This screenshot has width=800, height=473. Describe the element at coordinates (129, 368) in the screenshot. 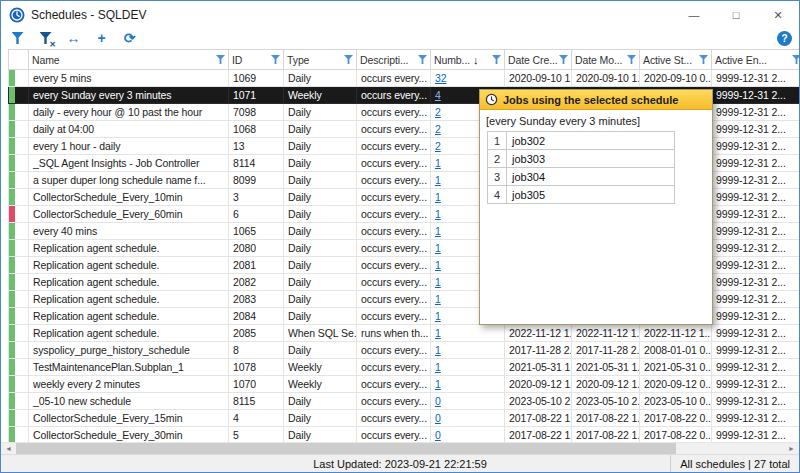

I see `schedule-name-cell: TestMaintenancePlan.Subplan_1` at that location.